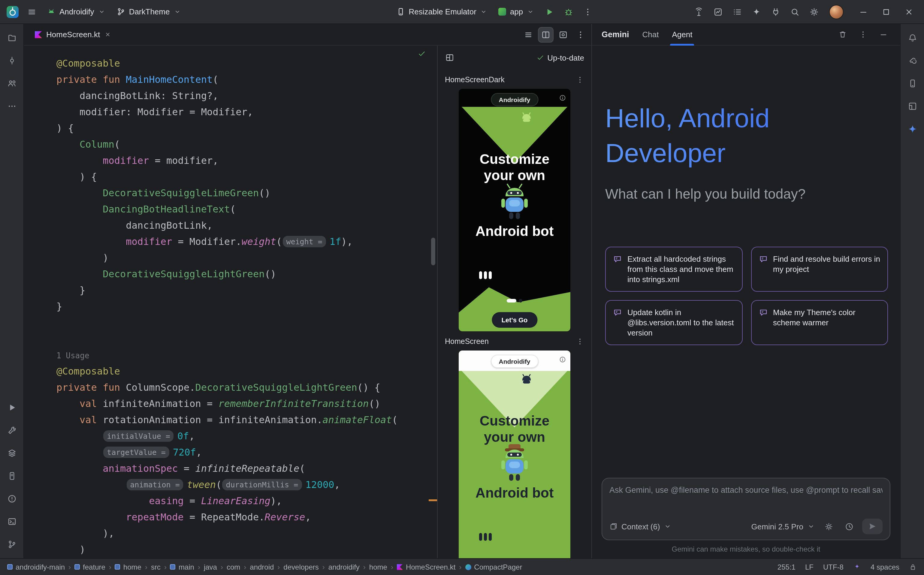  What do you see at coordinates (493, 567) in the screenshot?
I see `breadcrumb-item: CompactPager` at bounding box center [493, 567].